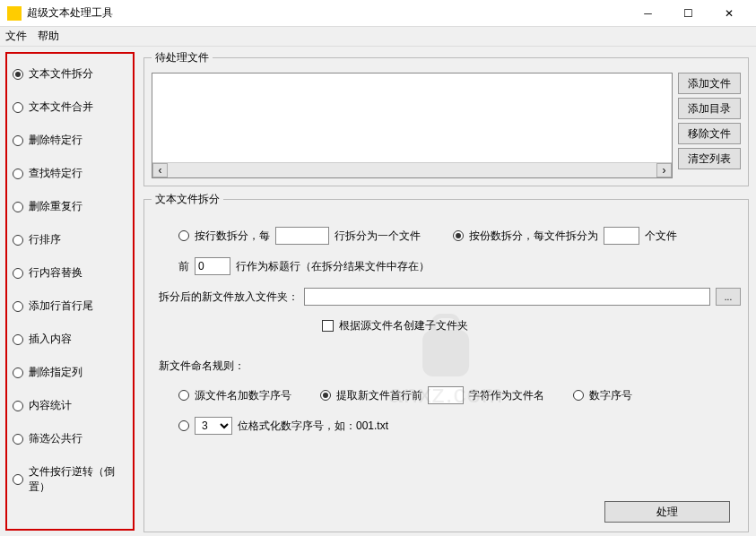  Describe the element at coordinates (661, 237) in the screenshot. I see `by-count-label-post: 个文件` at that location.